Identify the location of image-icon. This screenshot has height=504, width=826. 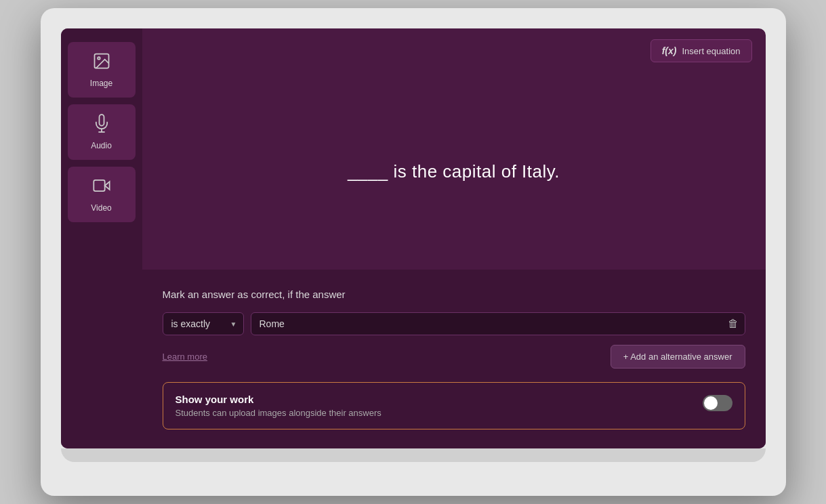
(102, 63).